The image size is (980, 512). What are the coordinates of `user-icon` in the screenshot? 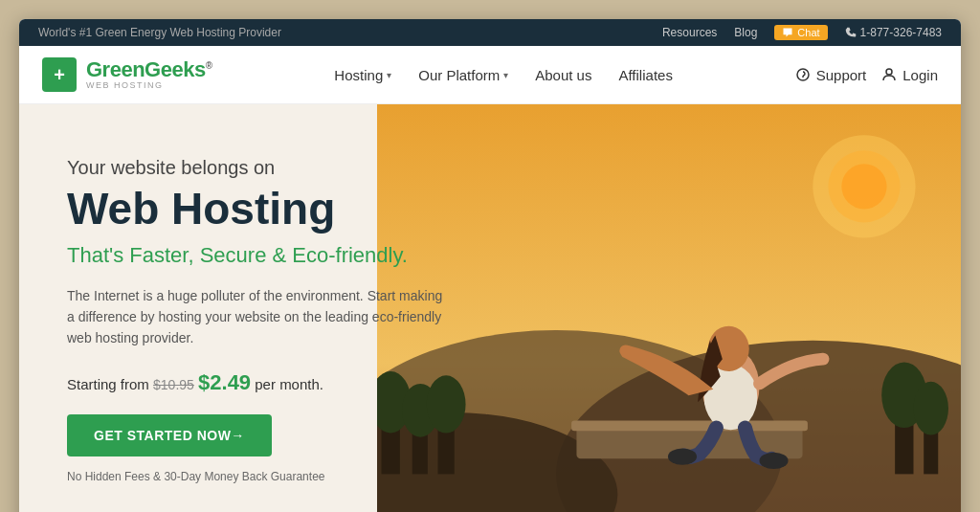 It's located at (889, 75).